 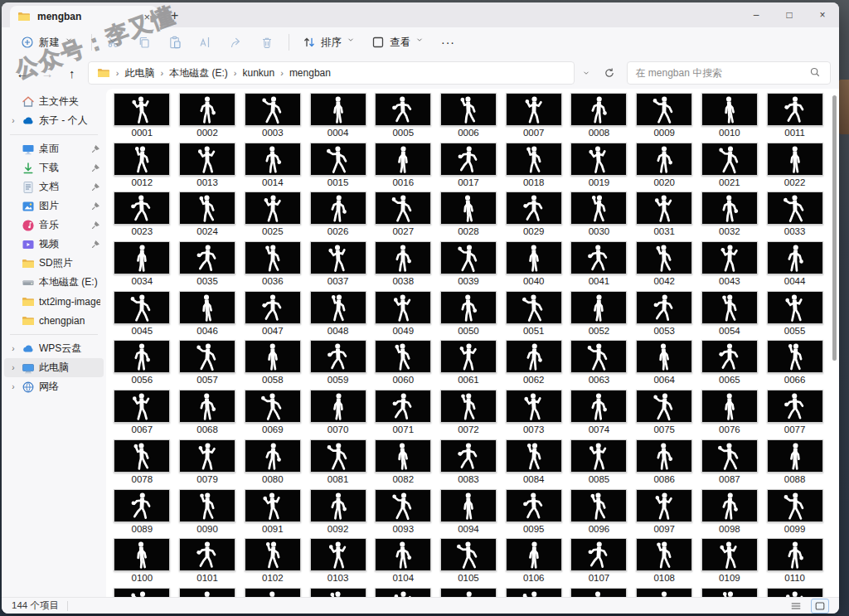 I want to click on forward-button: →, so click(x=47, y=73).